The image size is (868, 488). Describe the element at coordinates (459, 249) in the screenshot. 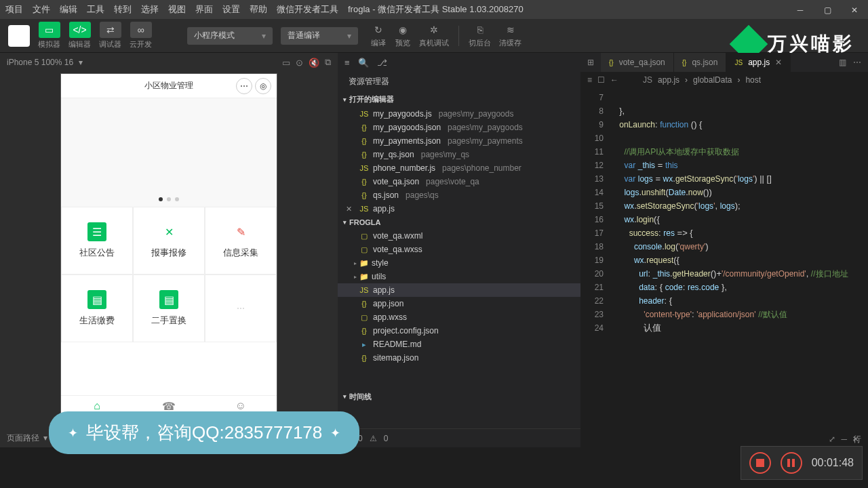

I see `file-item: ▢vote_qa.wxss` at that location.